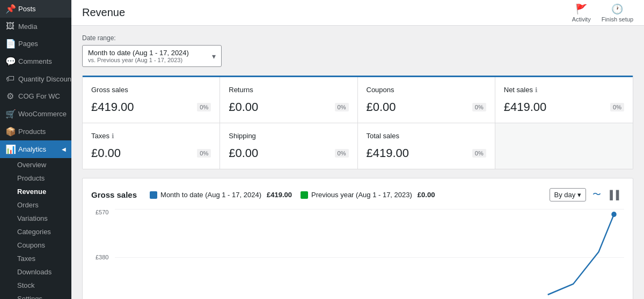 Image resolution: width=644 pixels, height=299 pixels. Describe the element at coordinates (35, 178) in the screenshot. I see `sidebar-sub-products: Products` at that location.